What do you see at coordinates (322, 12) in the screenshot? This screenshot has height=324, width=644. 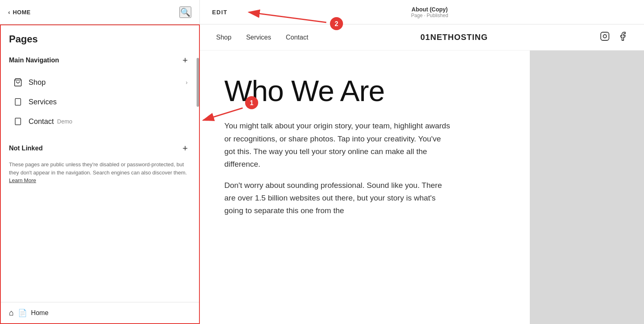 I see `top-bar: ‹ HOME 🔍 EDIT About (Copy) Page · Publis…` at bounding box center [322, 12].